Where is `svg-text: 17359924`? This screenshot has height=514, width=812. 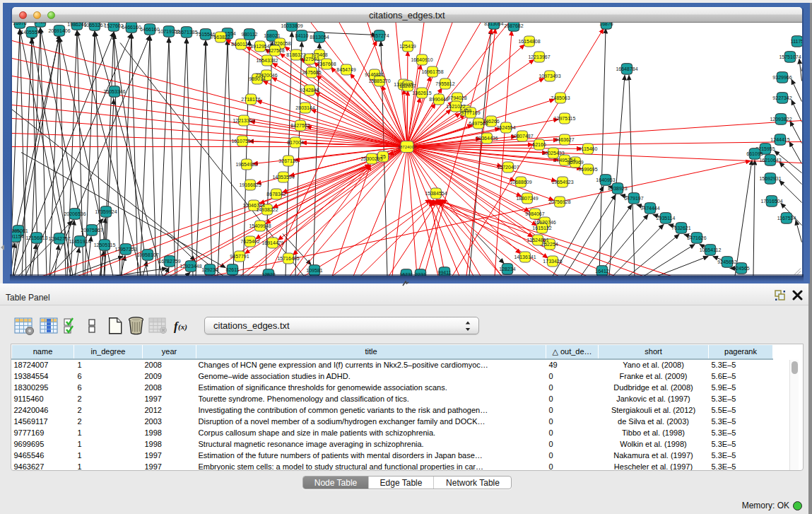
svg-text: 17359924 is located at coordinates (106, 211).